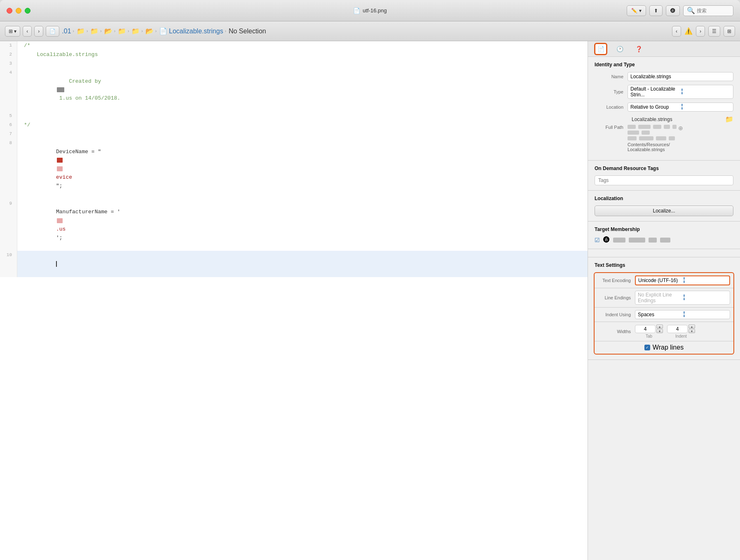  What do you see at coordinates (664, 313) in the screenshot?
I see `text-settings-box: Text Encoding Unicode (UTF-16) ⬆⬇ Line E…` at bounding box center [664, 313].